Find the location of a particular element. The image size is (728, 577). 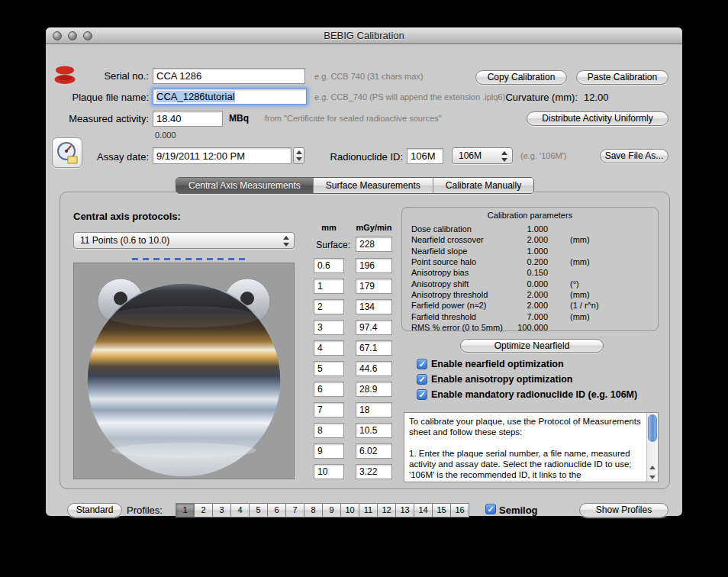

semilog-checkbox is located at coordinates (491, 509).